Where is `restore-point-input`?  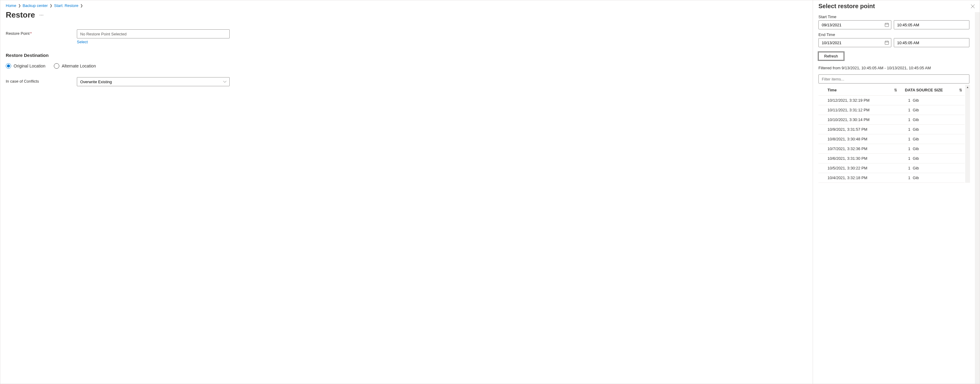 restore-point-input is located at coordinates (153, 34).